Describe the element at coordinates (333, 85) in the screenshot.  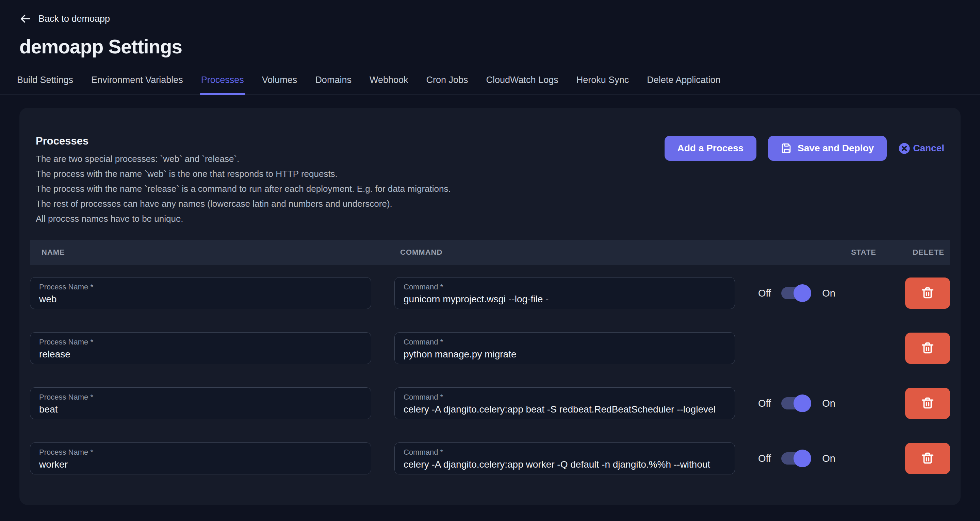
I see `tab-domains: Domains` at that location.